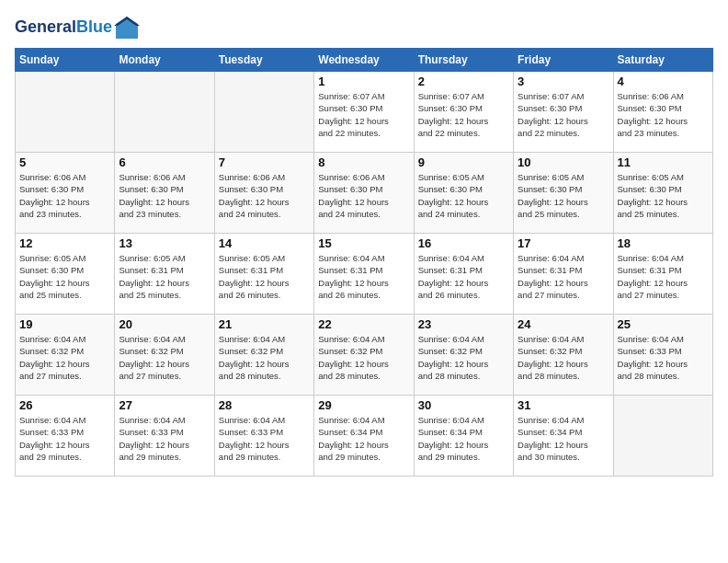 This screenshot has height=563, width=728. What do you see at coordinates (165, 355) in the screenshot?
I see `calendar-cell: 20Sunrise: 6:04 AM Sunset: 6:32 PM Dayli…` at bounding box center [165, 355].